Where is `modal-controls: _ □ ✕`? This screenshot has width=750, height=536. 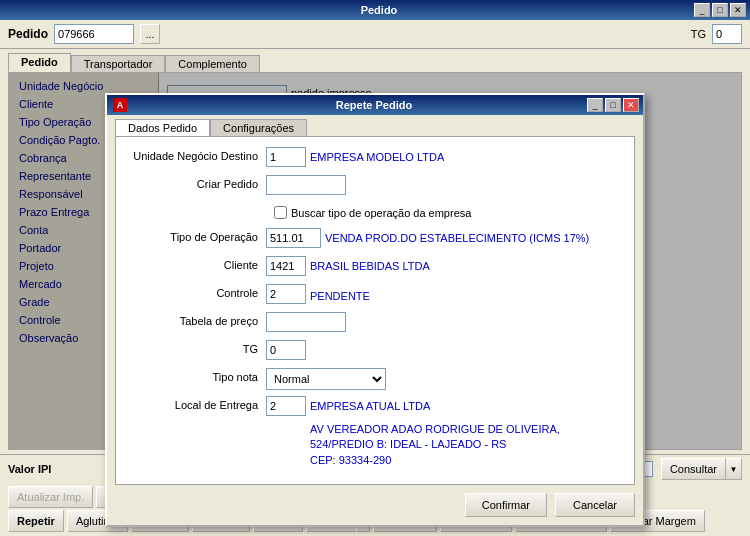
modal-controls: _ □ ✕ is located at coordinates (613, 105).